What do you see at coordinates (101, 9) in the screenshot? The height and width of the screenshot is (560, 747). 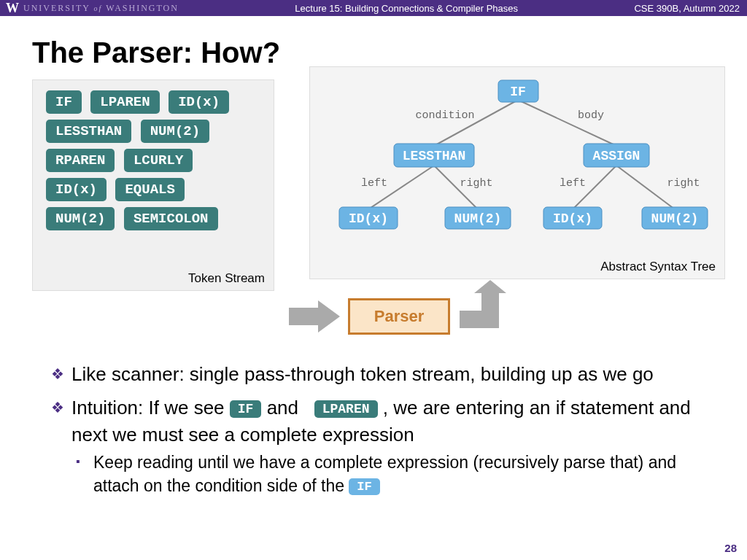 I see `university-name: UNIVERSITY of WASHINGTON` at bounding box center [101, 9].